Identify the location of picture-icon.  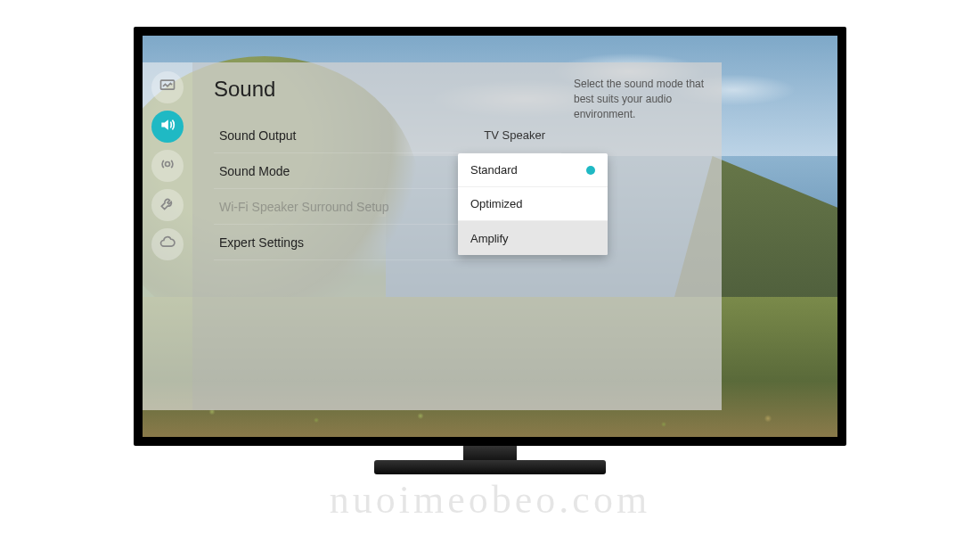
(167, 87).